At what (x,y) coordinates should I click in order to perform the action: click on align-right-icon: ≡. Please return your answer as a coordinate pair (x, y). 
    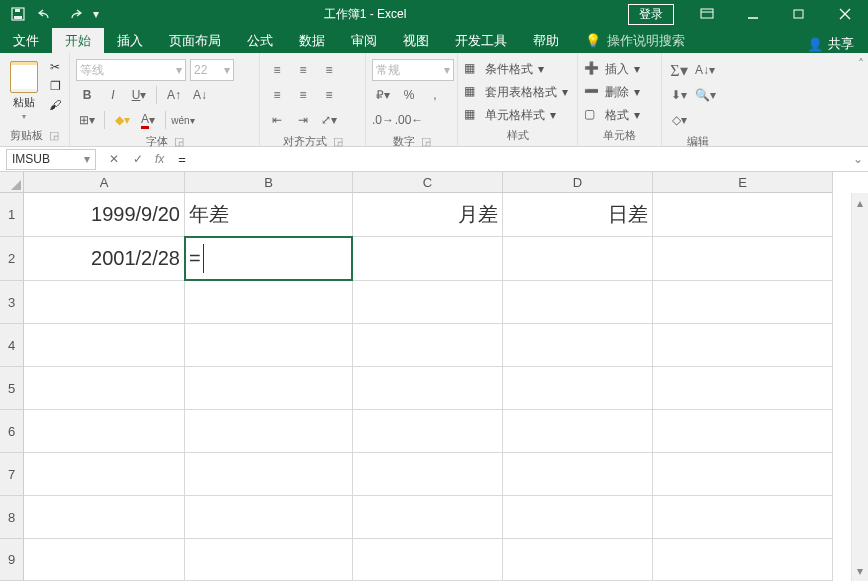
    Looking at the image, I should click on (329, 95).